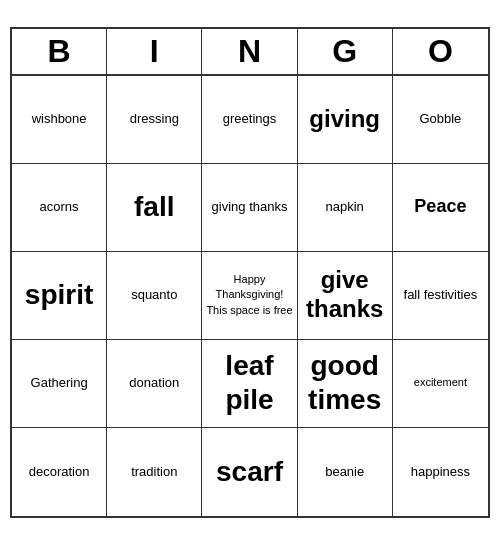 This screenshot has height=544, width=500. I want to click on bingo-cell: good times, so click(346, 384).